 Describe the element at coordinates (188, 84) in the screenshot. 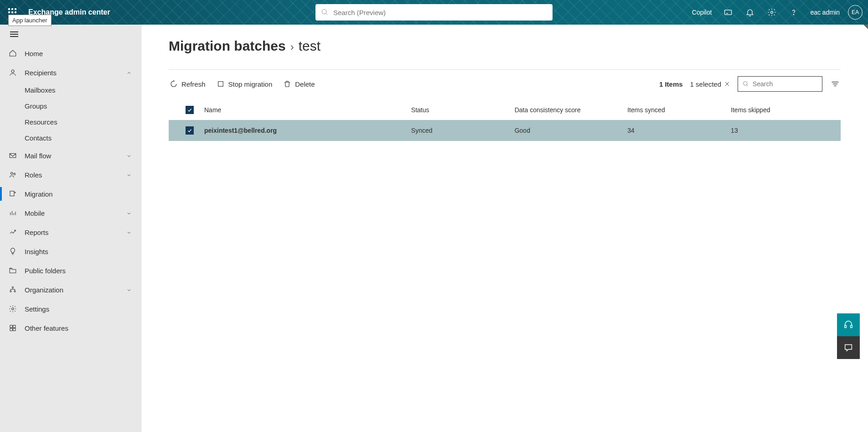

I see `refresh-button: Refresh` at that location.